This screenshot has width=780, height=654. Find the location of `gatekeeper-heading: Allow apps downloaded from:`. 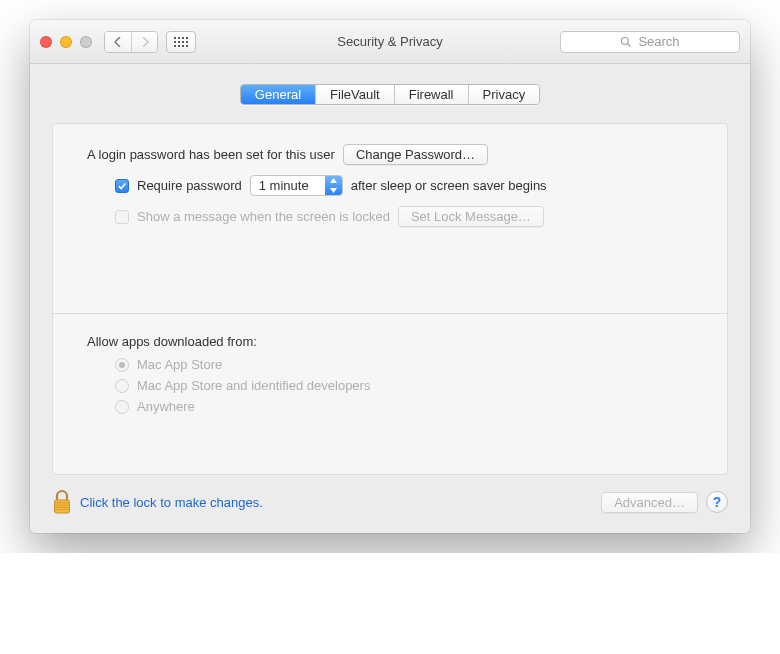

gatekeeper-heading: Allow apps downloaded from: is located at coordinates (390, 342).